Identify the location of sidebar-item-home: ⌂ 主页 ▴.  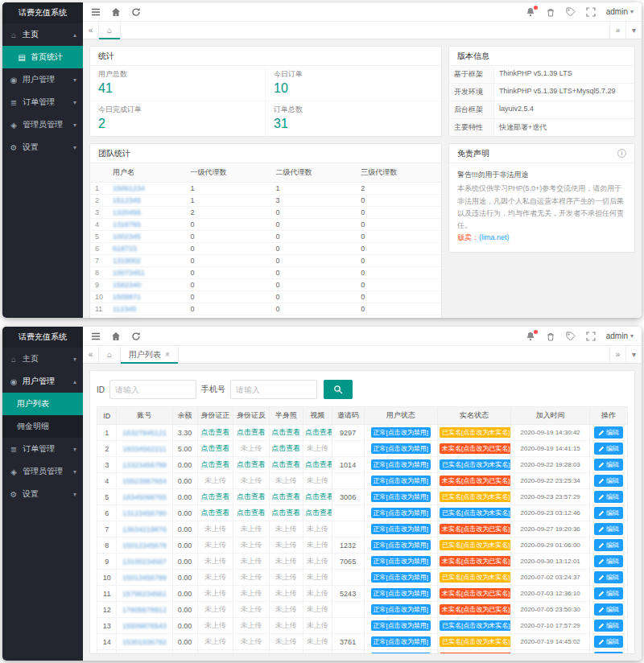
(43, 35).